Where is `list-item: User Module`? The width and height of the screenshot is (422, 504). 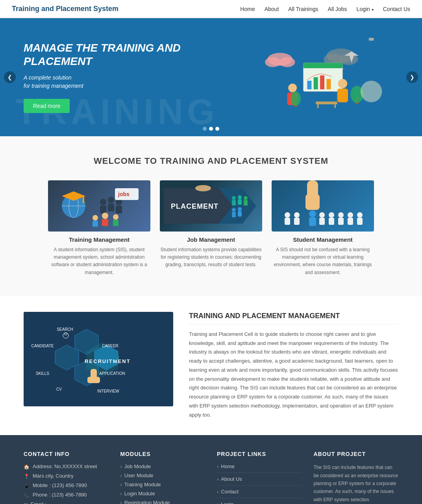
list-item: User Module is located at coordinates (163, 476).